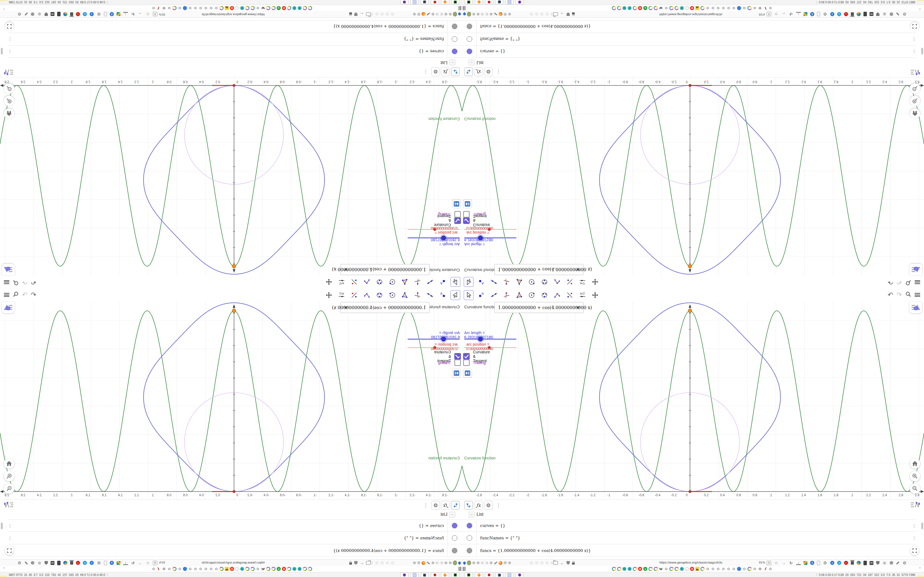  I want to click on favicon-fita: f, so click(765, 8).